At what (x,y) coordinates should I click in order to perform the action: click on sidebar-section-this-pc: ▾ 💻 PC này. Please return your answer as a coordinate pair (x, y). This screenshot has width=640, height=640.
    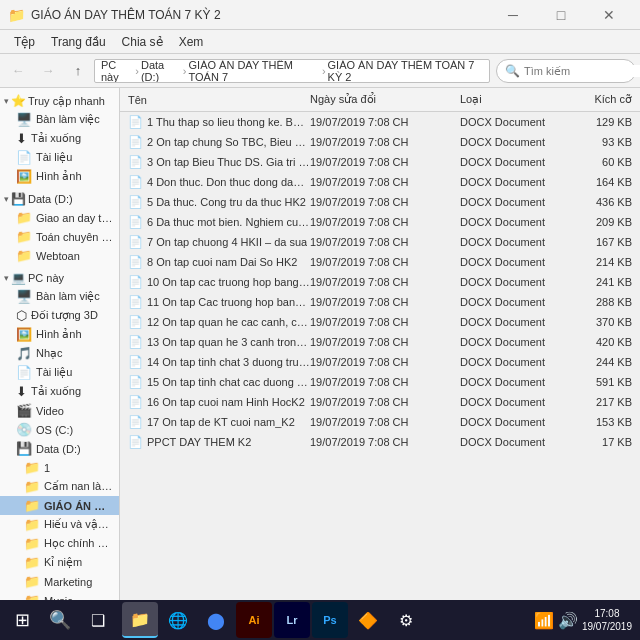
    Looking at the image, I should click on (60, 278).